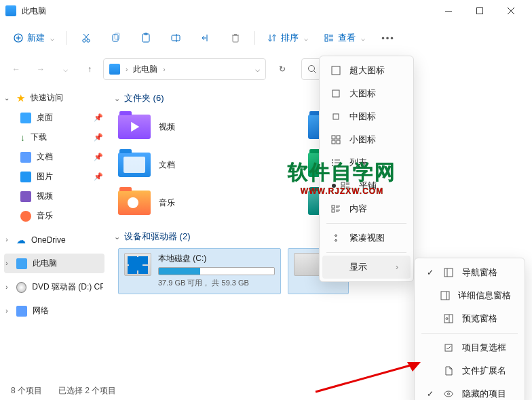  I want to click on window-controls, so click(480, 11).